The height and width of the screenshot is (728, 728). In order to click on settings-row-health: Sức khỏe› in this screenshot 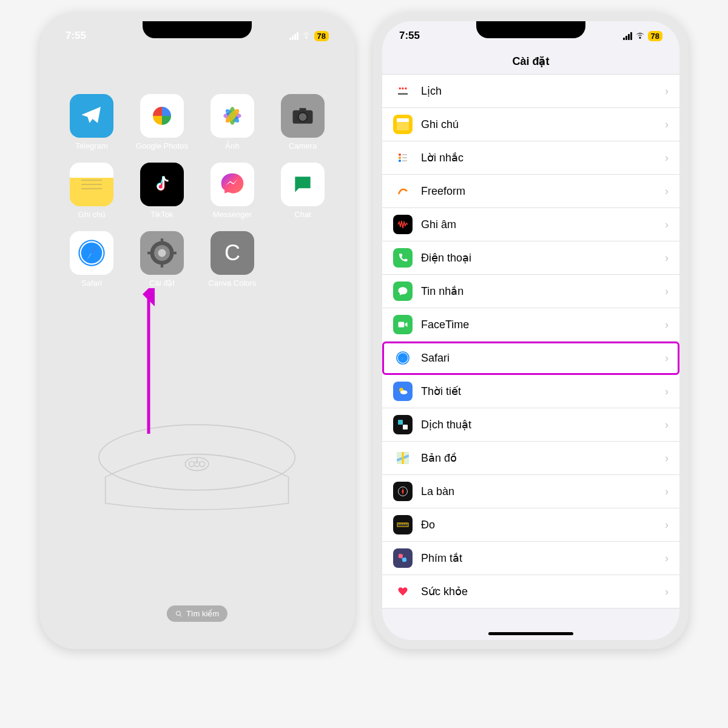, I will do `click(531, 592)`.